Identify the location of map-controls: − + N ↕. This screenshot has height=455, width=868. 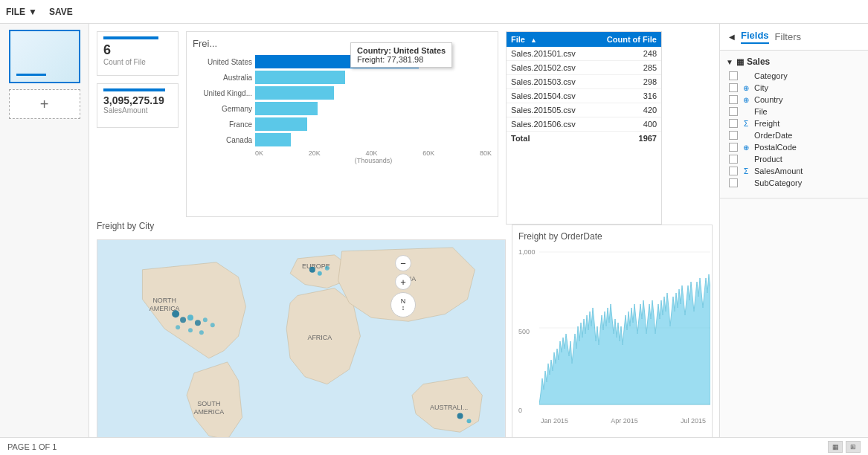
(403, 286).